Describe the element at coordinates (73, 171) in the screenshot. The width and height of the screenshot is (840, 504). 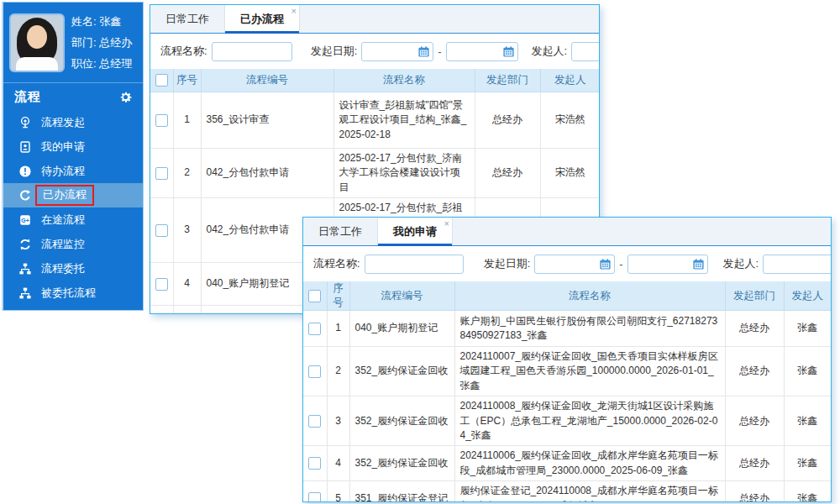
I see `sidebar-item-3: 待办流程` at that location.